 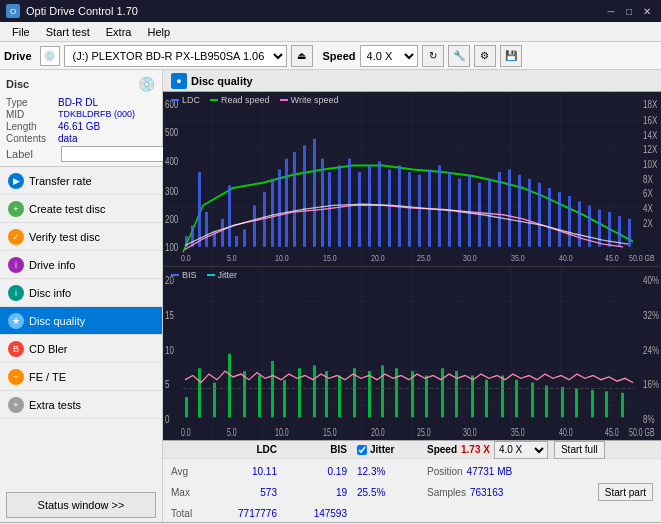 What do you see at coordinates (470, 432) in the screenshot?
I see `svg-text: 30.0` at bounding box center [470, 432].